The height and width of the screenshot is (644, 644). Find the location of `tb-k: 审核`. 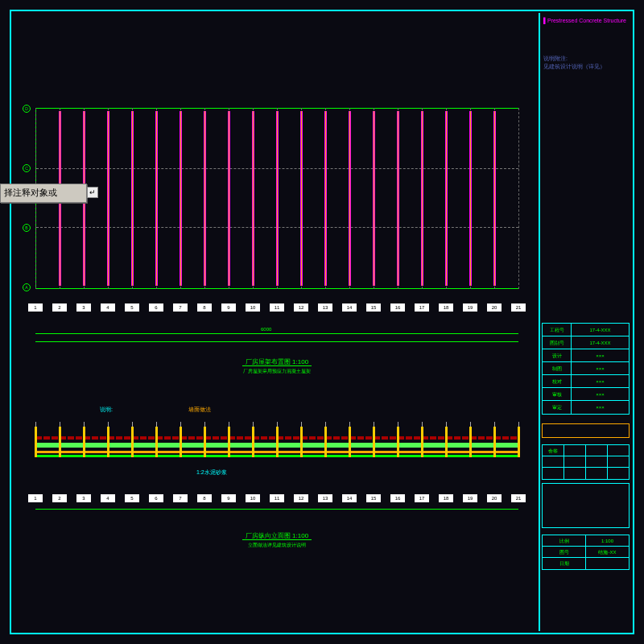

tb-k: 审核 is located at coordinates (557, 394).